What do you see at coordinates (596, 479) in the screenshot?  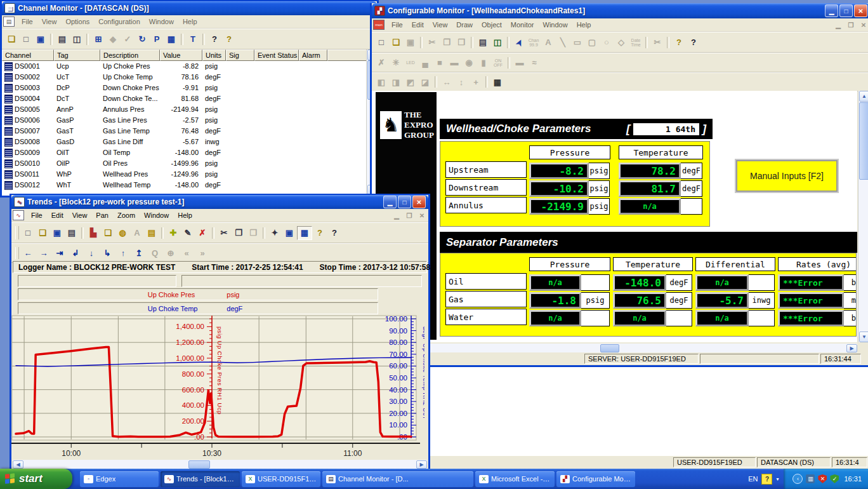 I see `taskbar-button-config: ▞Configurable Monitor...` at bounding box center [596, 479].